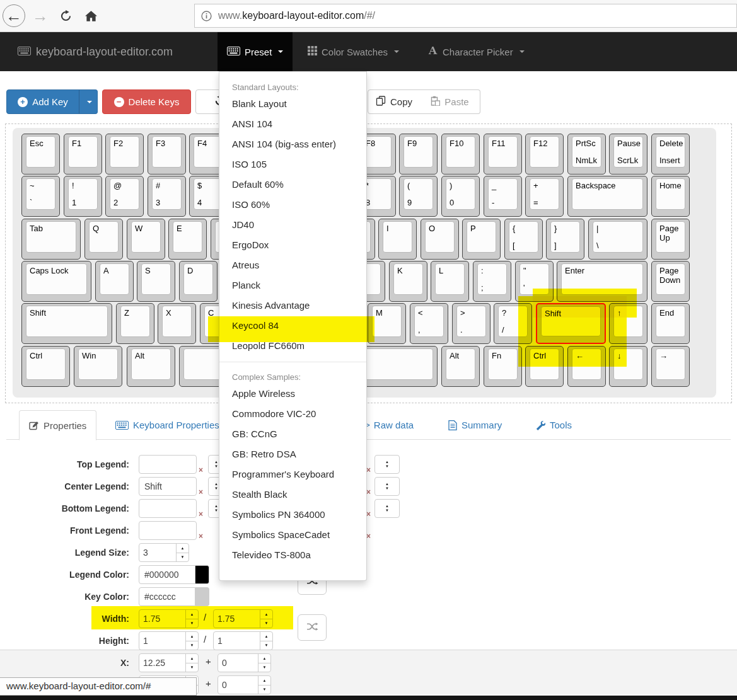  Describe the element at coordinates (237, 619) in the screenshot. I see `width2-input` at that location.